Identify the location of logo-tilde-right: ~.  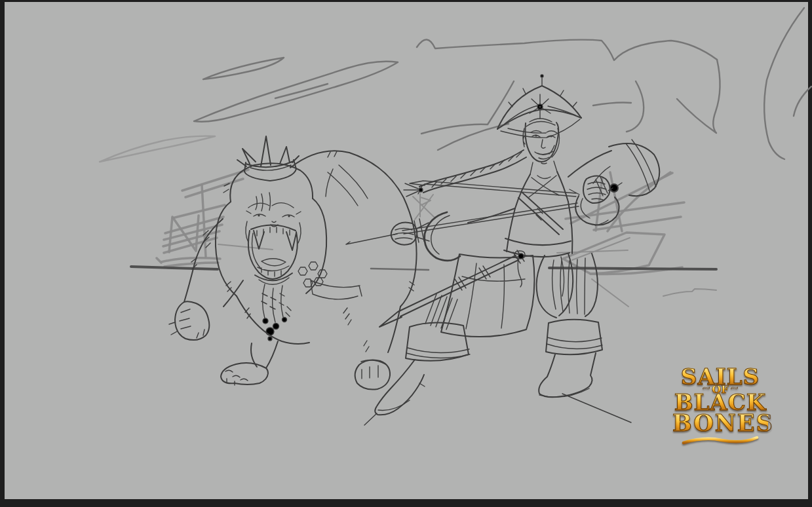
(734, 388).